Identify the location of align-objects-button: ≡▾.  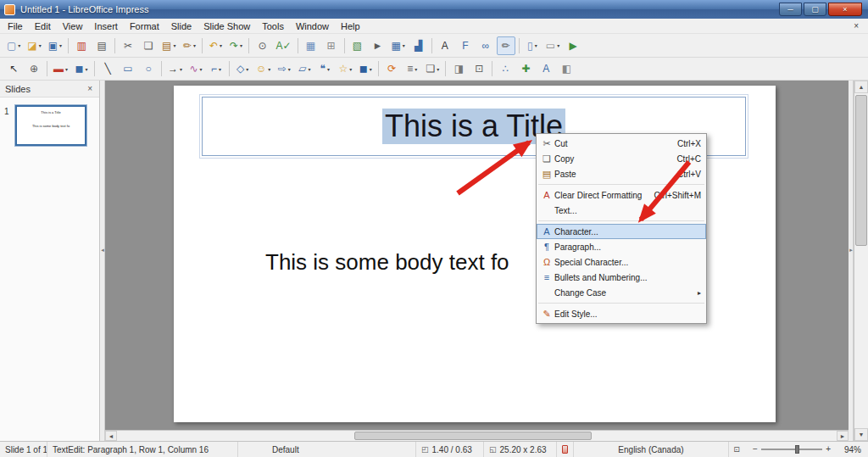
(412, 69).